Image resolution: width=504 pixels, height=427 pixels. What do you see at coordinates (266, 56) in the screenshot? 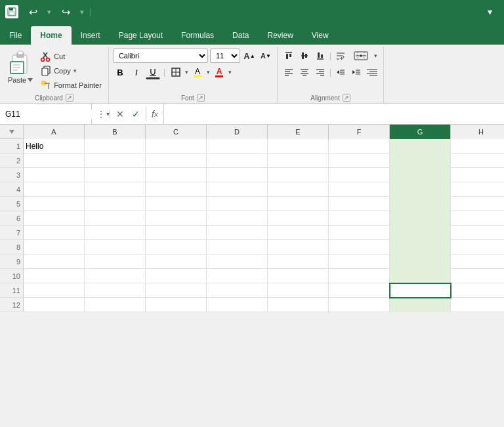
I see `shrink-font-button: A▼` at bounding box center [266, 56].